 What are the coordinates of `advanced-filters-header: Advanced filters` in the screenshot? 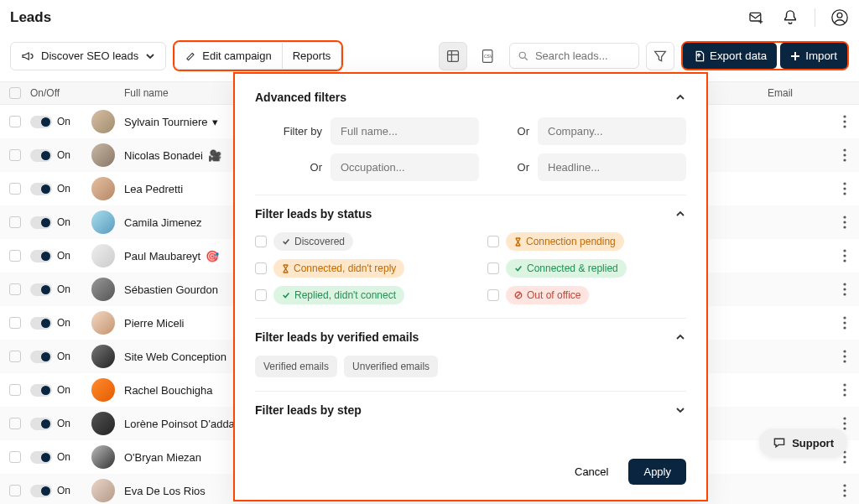 It's located at (471, 97).